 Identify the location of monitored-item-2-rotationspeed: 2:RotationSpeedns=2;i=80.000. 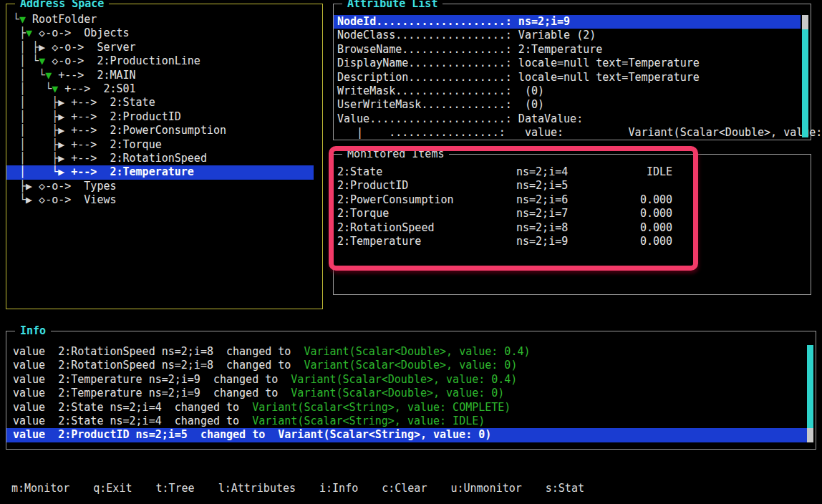
(572, 228).